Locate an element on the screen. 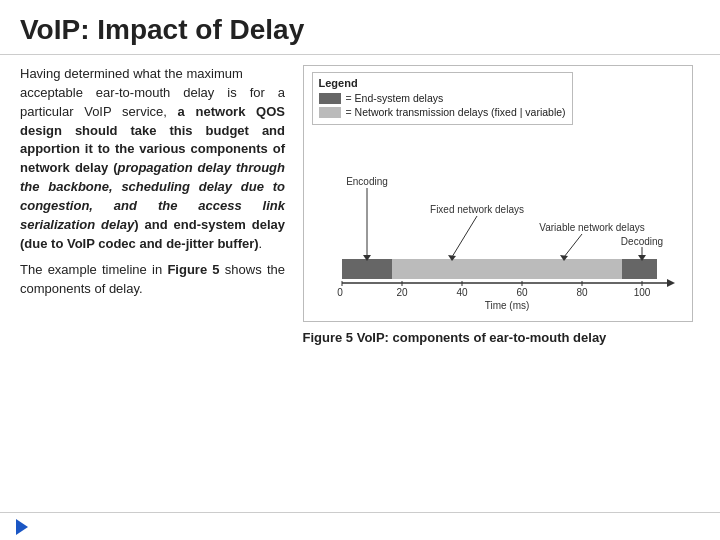  legend-label-light: = Network transmission delays (fixed | v… is located at coordinates (456, 112).